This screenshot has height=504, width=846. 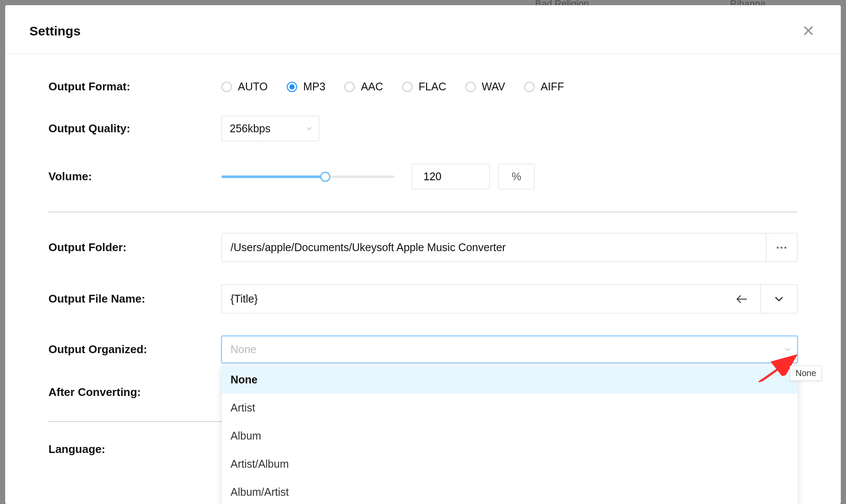 What do you see at coordinates (494, 247) in the screenshot?
I see `output-folder-input: /Users/apple/Documents/Ukeysoft Apple Mu…` at bounding box center [494, 247].